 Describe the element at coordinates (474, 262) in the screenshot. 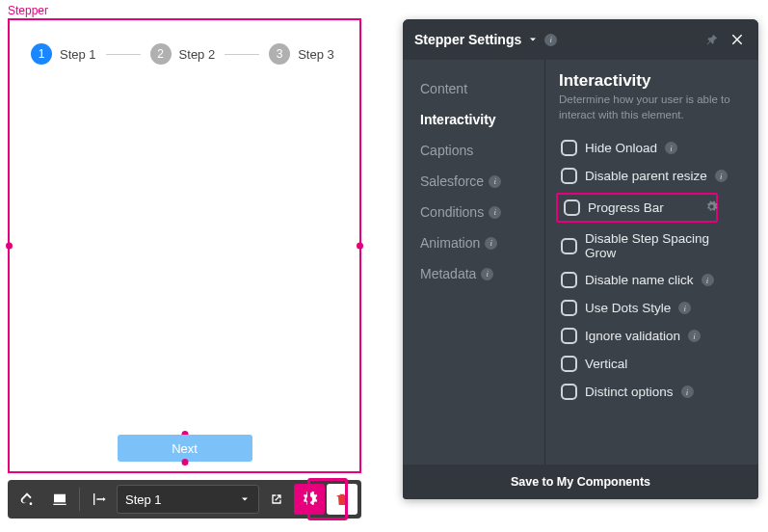

I see `panel-nav: ContentInteractivityCaptionsSalesforceiC…` at that location.